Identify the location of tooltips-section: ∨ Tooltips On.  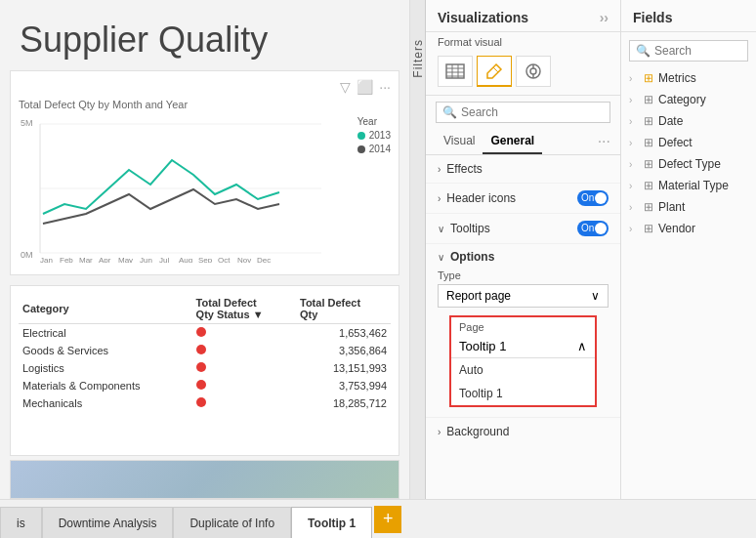
(524, 228).